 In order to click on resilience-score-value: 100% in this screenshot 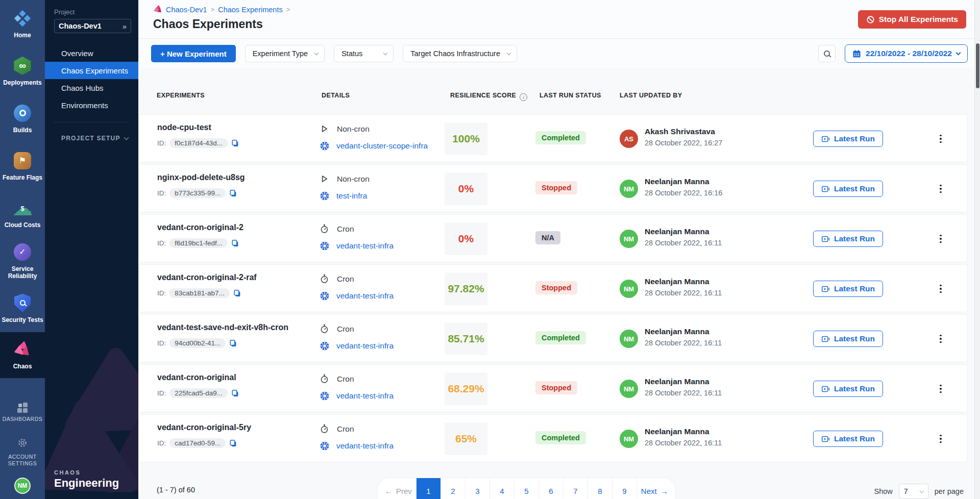, I will do `click(466, 139)`.